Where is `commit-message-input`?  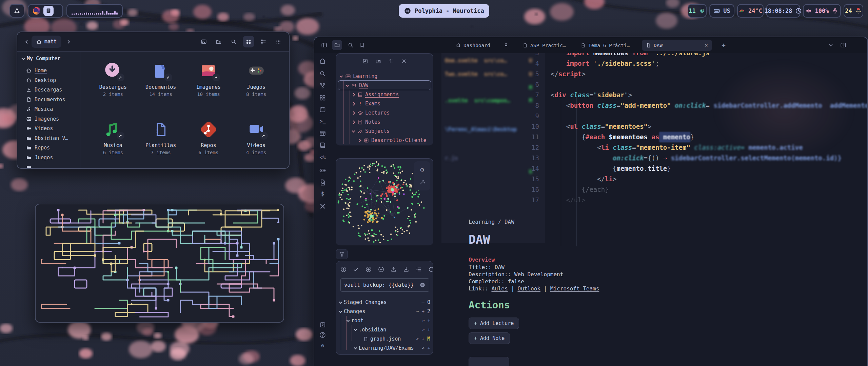
commit-message-input is located at coordinates (385, 285).